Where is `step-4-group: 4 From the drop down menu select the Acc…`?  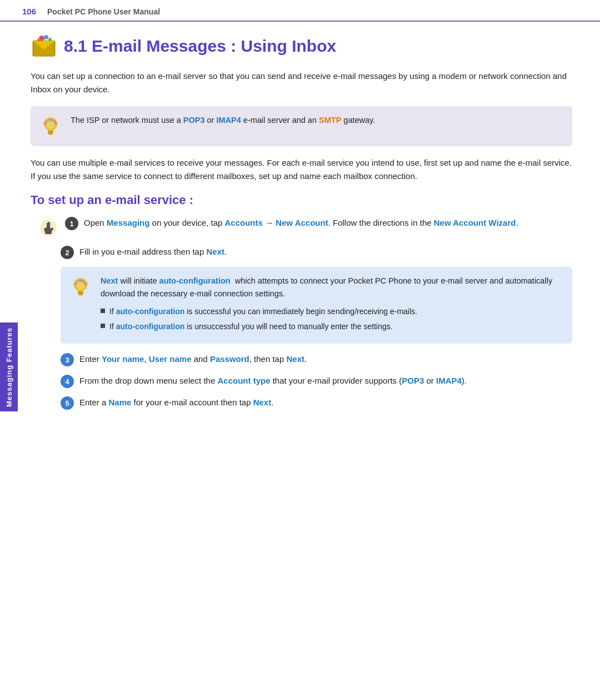
step-4-group: 4 From the drop down menu select the Acc… is located at coordinates (317, 381).